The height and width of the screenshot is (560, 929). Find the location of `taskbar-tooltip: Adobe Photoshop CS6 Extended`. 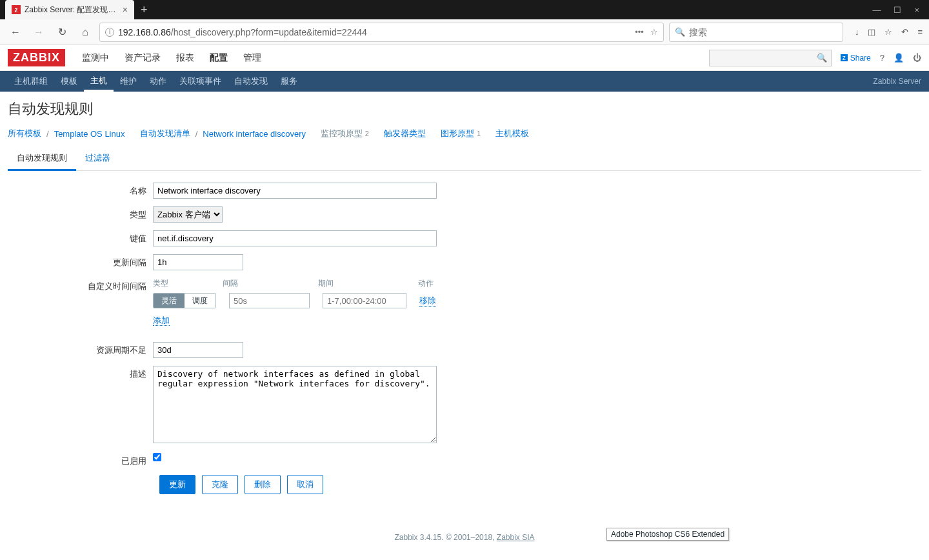

taskbar-tooltip: Adobe Photoshop CS6 Extended is located at coordinates (668, 534).